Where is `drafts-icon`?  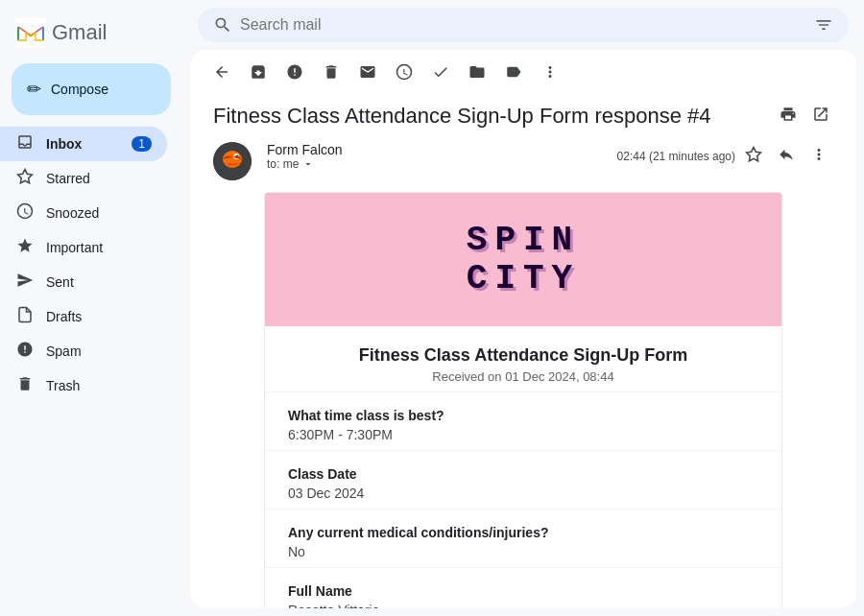
drafts-icon is located at coordinates (25, 317).